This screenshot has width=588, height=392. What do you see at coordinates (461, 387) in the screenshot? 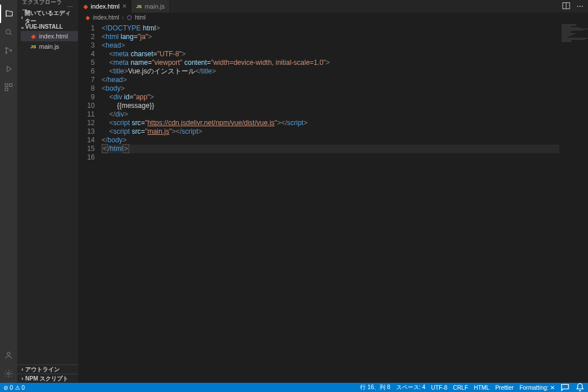
I see `status-eol: CRLF` at bounding box center [461, 387].